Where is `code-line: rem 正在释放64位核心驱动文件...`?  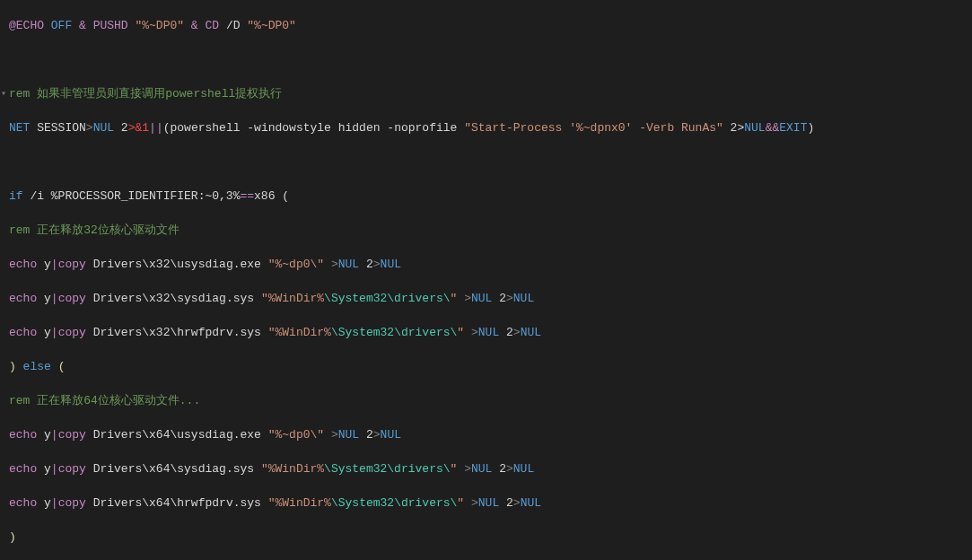
code-line: rem 正在释放64位核心驱动文件... is located at coordinates (490, 400).